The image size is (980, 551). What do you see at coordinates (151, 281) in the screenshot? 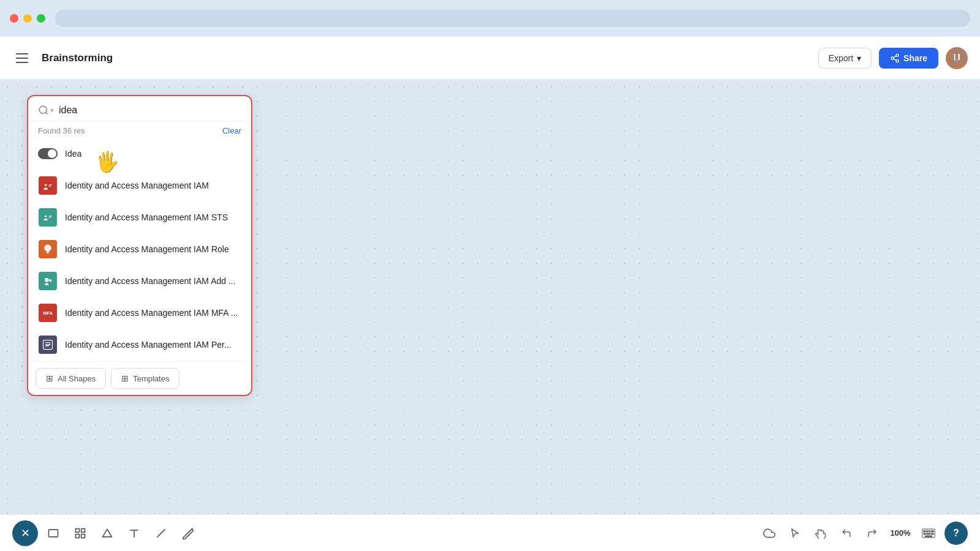
I see `result-label: Identity and Access Management IAM Add .…` at bounding box center [151, 281].